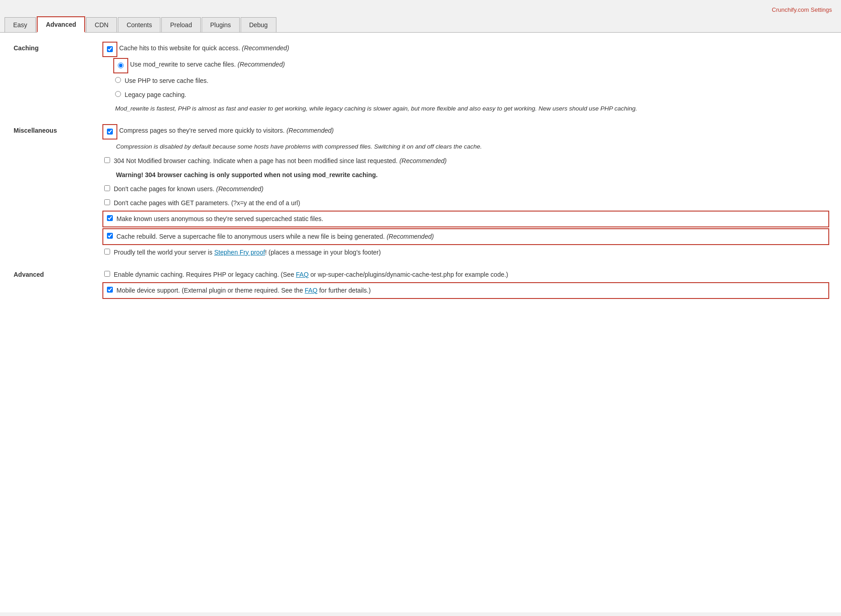  I want to click on make-anonymous-row: Make known users anonymous so they're se…, so click(466, 219).